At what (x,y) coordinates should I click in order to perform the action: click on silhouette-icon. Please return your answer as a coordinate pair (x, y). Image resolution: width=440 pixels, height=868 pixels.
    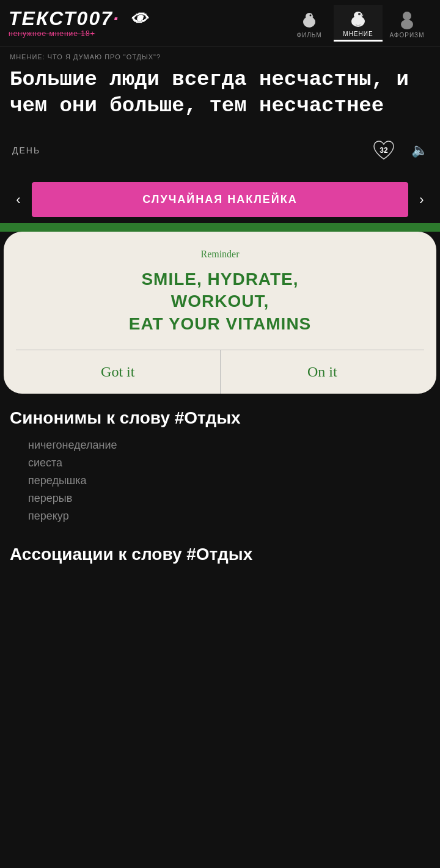
    Looking at the image, I should click on (407, 20).